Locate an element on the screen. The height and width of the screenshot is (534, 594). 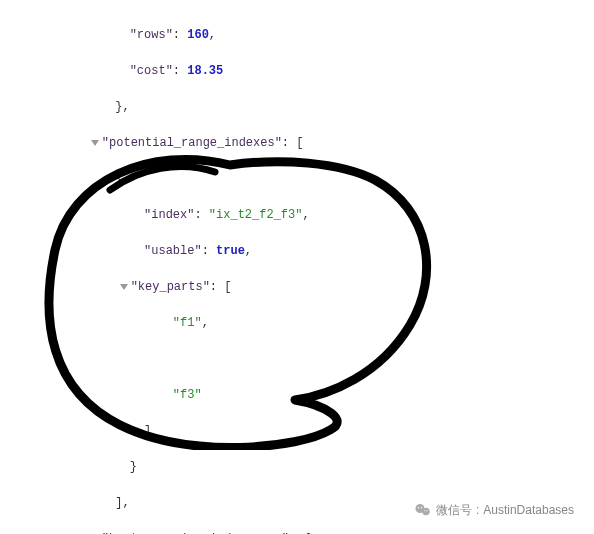
code-line: ] is located at coordinates (297, 431).